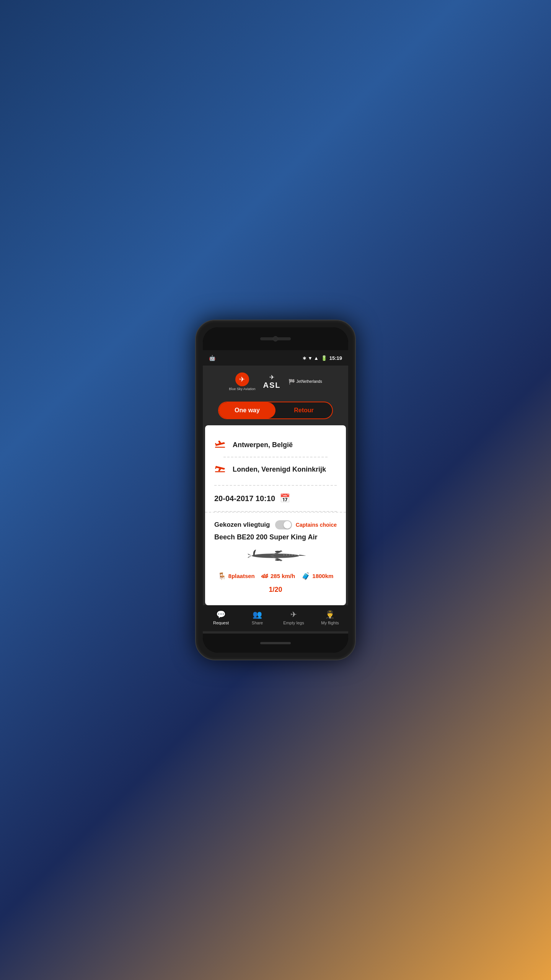  What do you see at coordinates (306, 576) in the screenshot?
I see `range-icon: 🧳` at bounding box center [306, 576].